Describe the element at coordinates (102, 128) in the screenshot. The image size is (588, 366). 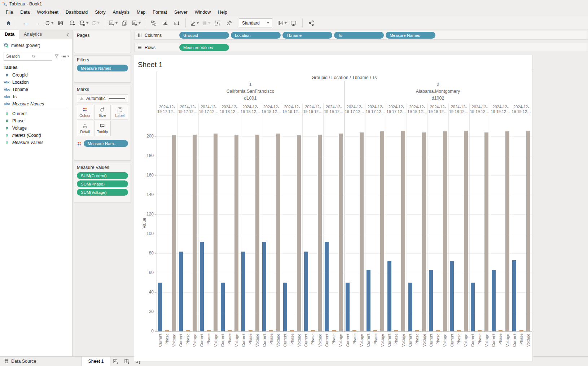
I see `marks-button-tooltip: Tooltip` at that location.